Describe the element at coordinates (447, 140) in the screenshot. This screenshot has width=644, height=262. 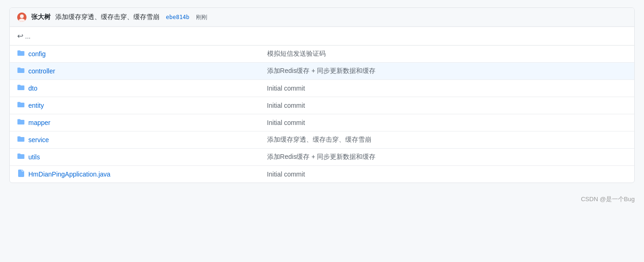
I see `file-commit-msg: 添加缓存穿透、缓存击穿、缓存雪崩` at that location.